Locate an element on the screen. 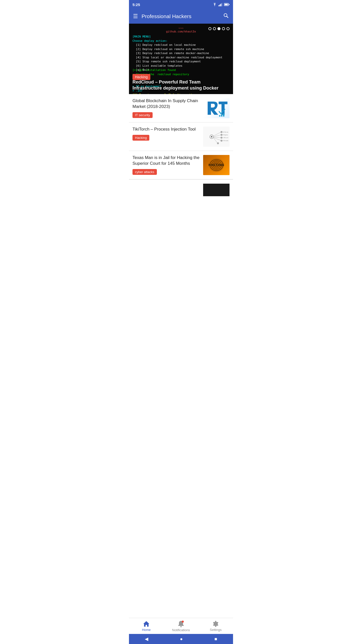  app-bar: ☰ Professional Hackers is located at coordinates (181, 16).